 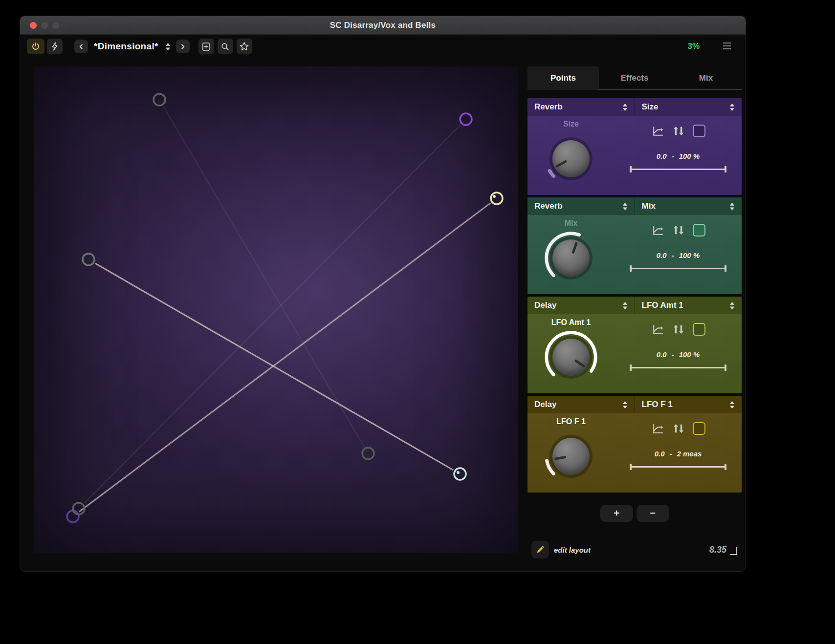 What do you see at coordinates (132, 46) in the screenshot?
I see `preset-selector: *Dimensional*` at bounding box center [132, 46].